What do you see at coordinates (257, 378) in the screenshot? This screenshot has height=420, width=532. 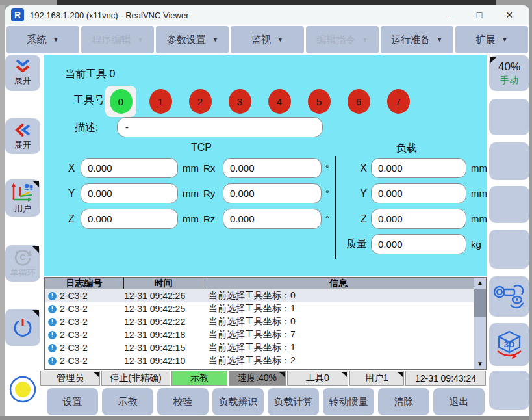 I see `status-speed: 速度:40%` at bounding box center [257, 378].